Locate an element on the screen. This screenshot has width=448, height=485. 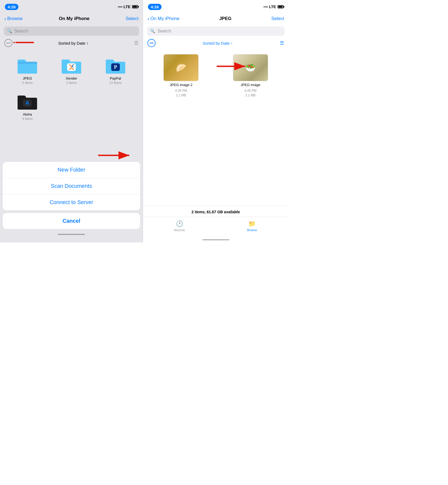
left-search-icon: 🔍 is located at coordinates (10, 31).